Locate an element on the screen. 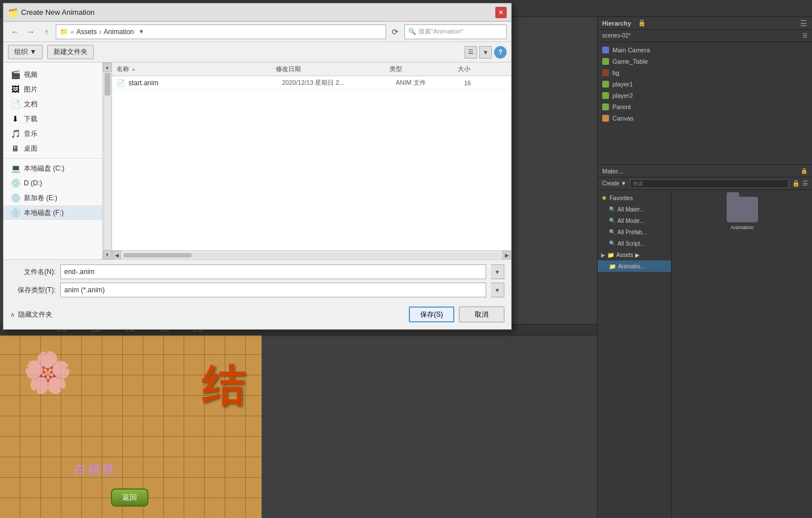  sidebar-item-music: 🎵 音乐 is located at coordinates (53, 134).